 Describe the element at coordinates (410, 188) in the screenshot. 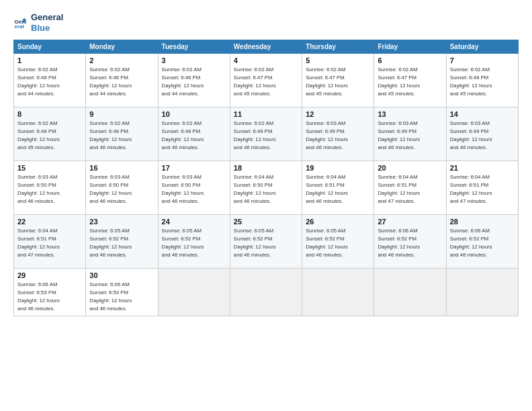

I see `table-row: 20 Sunrise: 6:04 AMSunset: 6:51 PMDaylig…` at that location.